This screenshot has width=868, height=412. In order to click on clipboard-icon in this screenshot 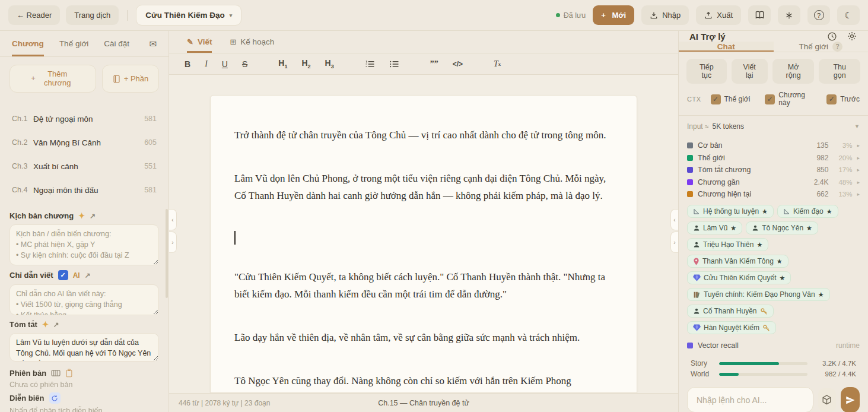, I will do `click(69, 373)`.